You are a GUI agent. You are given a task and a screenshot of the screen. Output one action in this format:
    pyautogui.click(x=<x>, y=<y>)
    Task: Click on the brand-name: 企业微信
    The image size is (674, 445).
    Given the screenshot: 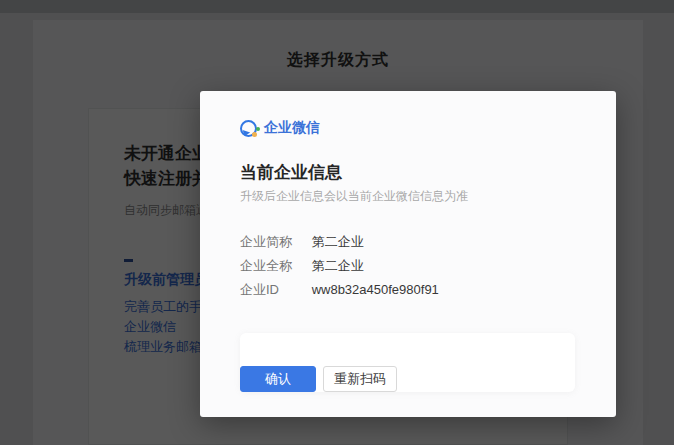 What is the action you would take?
    pyautogui.click(x=292, y=128)
    